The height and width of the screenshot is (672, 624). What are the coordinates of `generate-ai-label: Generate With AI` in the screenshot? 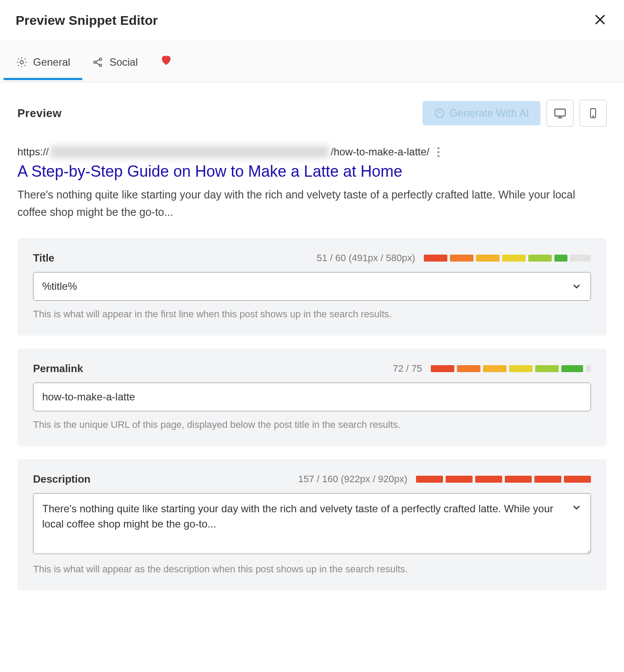 It's located at (489, 113).